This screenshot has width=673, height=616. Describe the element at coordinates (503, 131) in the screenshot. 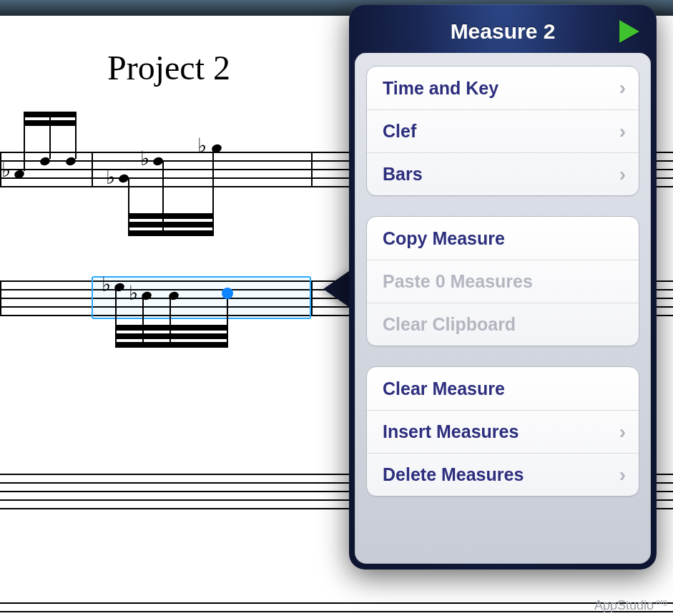

I see `menu-group-settings: Time and Key › Clef › Bars ›` at that location.